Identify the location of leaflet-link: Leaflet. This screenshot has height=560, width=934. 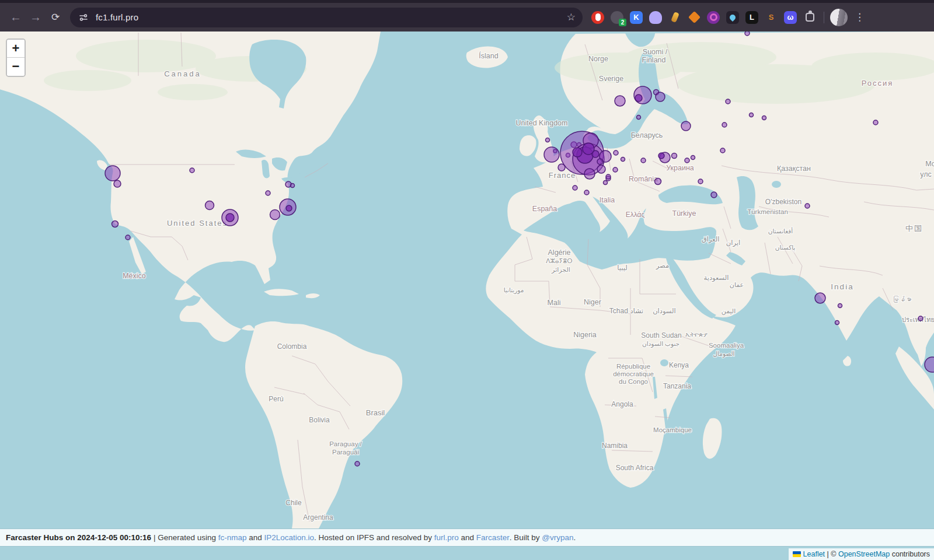
(814, 554).